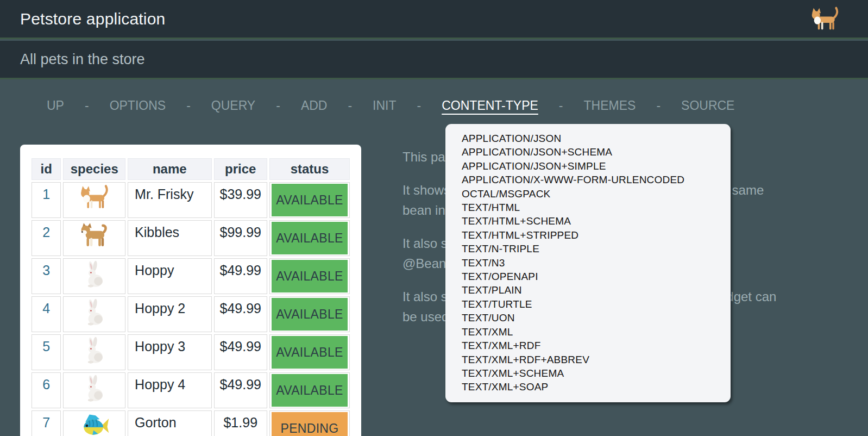 Image resolution: width=868 pixels, height=436 pixels. Describe the element at coordinates (596, 221) in the screenshot. I see `menu-item-text-html-schema: TEXT/HTML+SCHEMA` at that location.